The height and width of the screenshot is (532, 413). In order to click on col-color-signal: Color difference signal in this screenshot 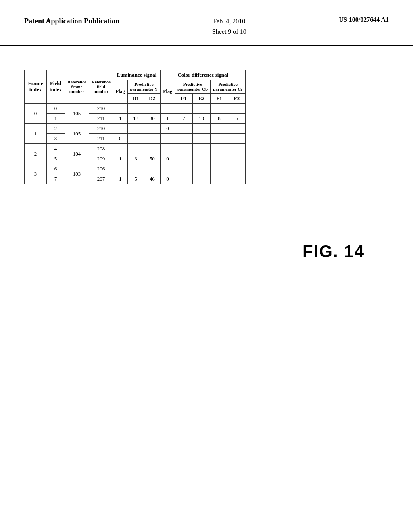, I will do `click(203, 75)`.